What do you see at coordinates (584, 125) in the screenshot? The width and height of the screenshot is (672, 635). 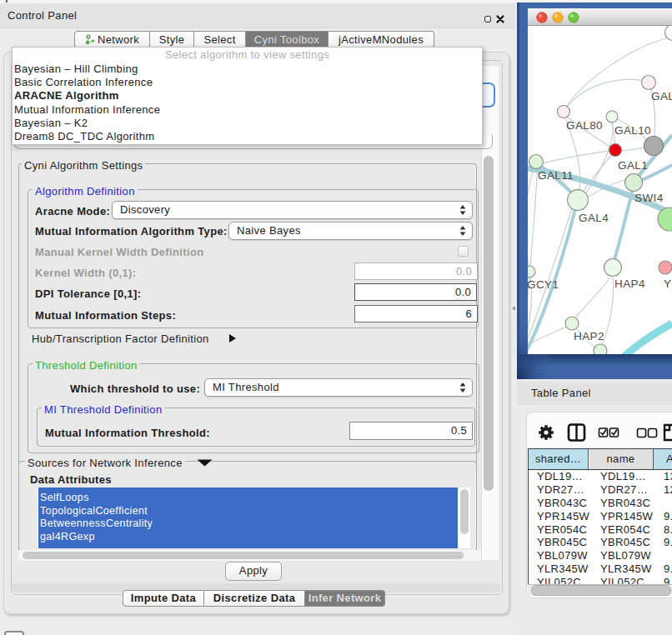 I see `svg-text: GAL80` at bounding box center [584, 125].